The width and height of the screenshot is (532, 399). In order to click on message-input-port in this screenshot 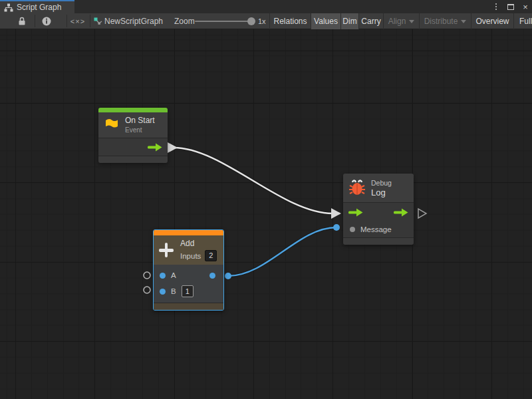, I will do `click(352, 229)`.